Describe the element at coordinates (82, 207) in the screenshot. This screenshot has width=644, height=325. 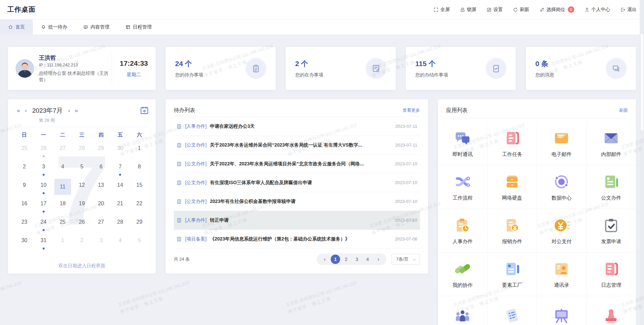
I see `calendar-day-19: 19` at that location.